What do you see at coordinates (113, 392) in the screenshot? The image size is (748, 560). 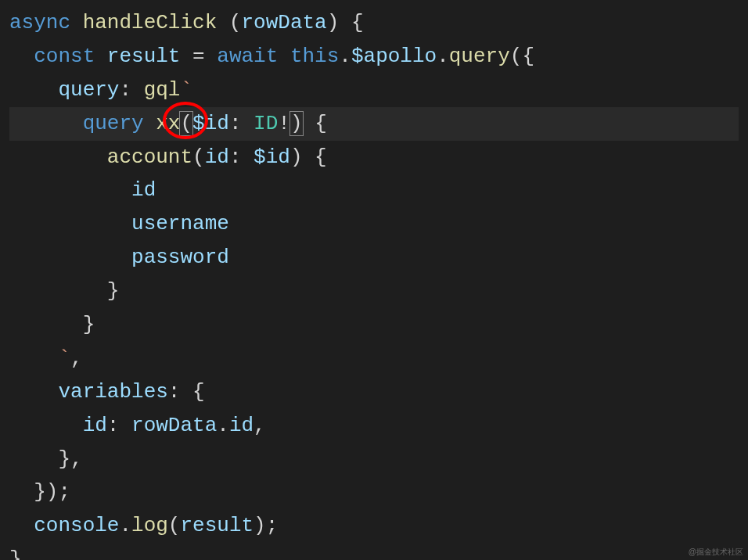 I see `code-token: variables` at bounding box center [113, 392].